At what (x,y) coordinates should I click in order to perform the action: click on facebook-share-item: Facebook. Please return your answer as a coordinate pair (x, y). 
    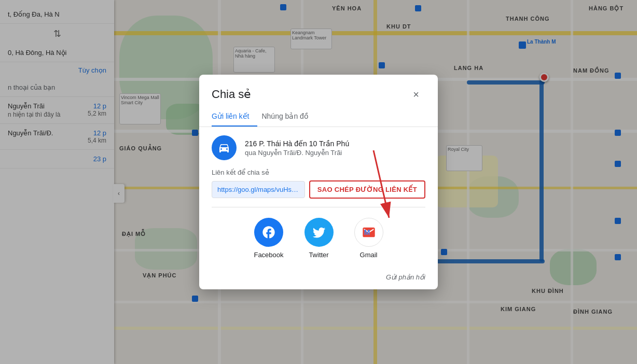
    Looking at the image, I should click on (269, 239).